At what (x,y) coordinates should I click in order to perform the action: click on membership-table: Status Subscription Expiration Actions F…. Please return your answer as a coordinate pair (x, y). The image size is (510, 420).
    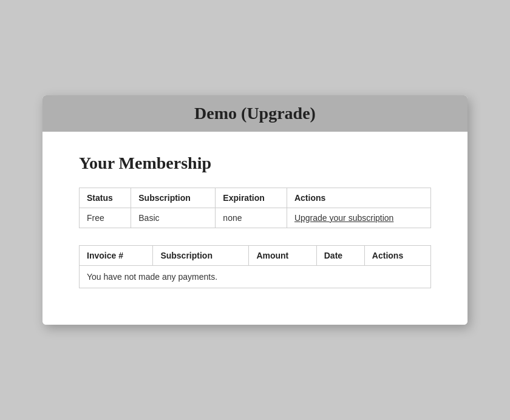
    Looking at the image, I should click on (255, 208).